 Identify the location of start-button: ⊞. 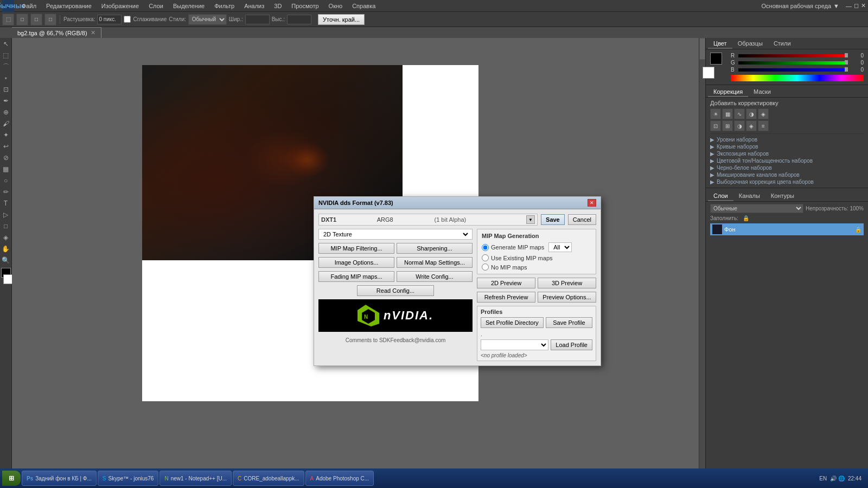
(11, 478).